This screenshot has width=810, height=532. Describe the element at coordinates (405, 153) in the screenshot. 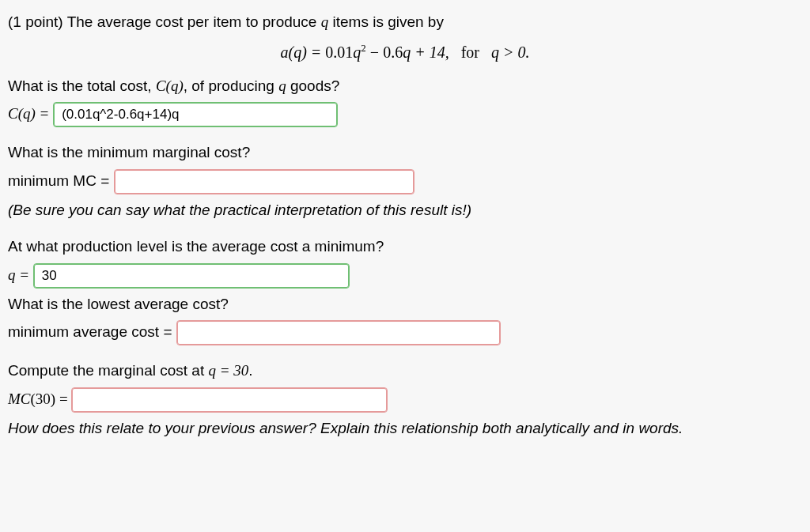

I see `question-min-mc: What is the minimum marginal cost?` at that location.